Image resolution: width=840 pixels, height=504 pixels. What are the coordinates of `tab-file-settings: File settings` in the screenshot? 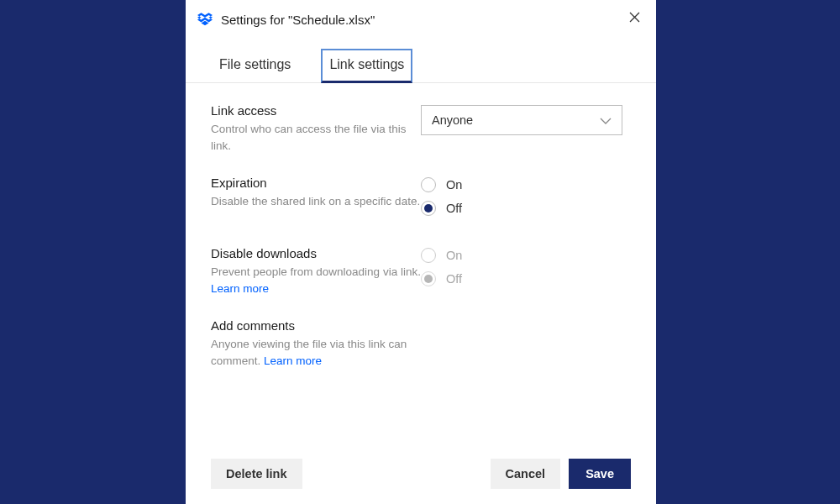 It's located at (255, 66).